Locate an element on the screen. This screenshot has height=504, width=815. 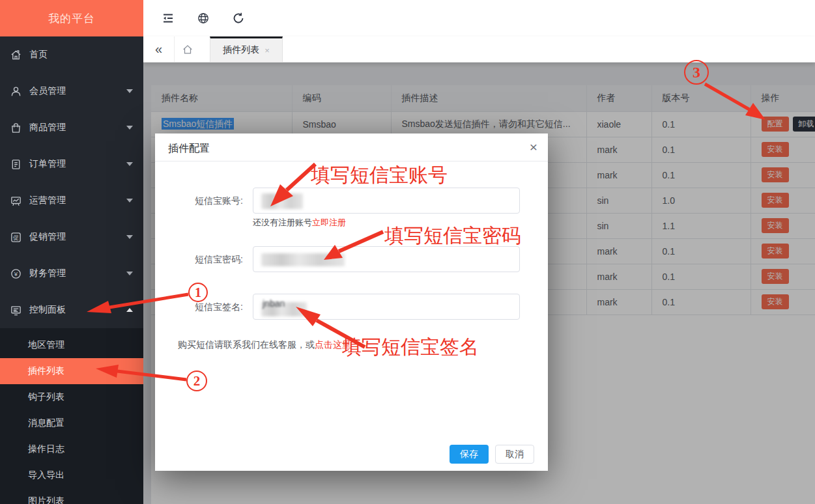
sidebar-item-finance: ¥ 财务管理 is located at coordinates (72, 273).